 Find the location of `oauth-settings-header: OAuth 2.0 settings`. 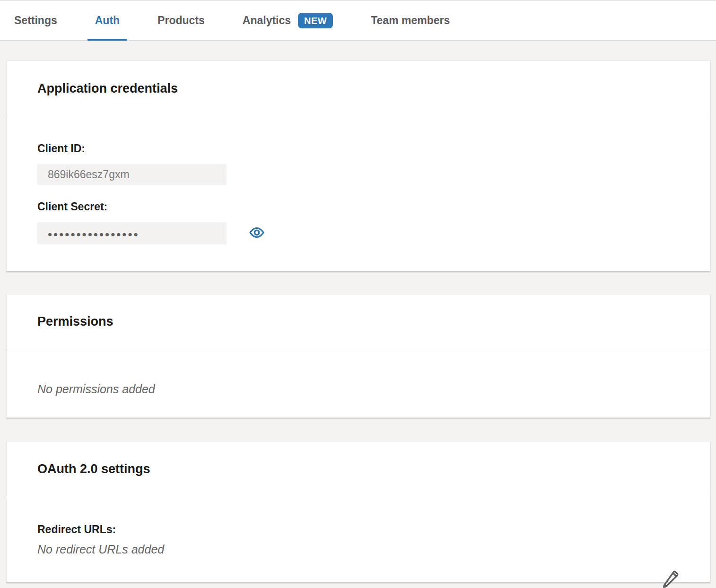

oauth-settings-header: OAuth 2.0 settings is located at coordinates (358, 469).